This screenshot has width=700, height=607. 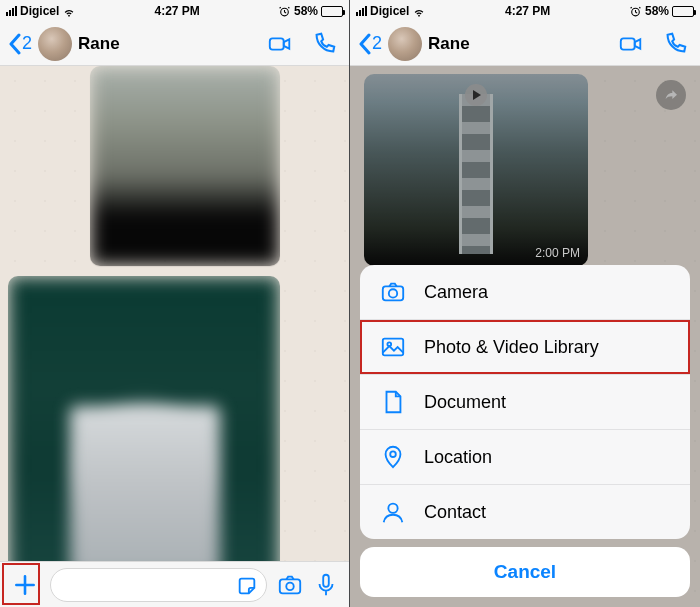 What do you see at coordinates (458, 458) in the screenshot?
I see `sheet-location-label: Location` at bounding box center [458, 458].